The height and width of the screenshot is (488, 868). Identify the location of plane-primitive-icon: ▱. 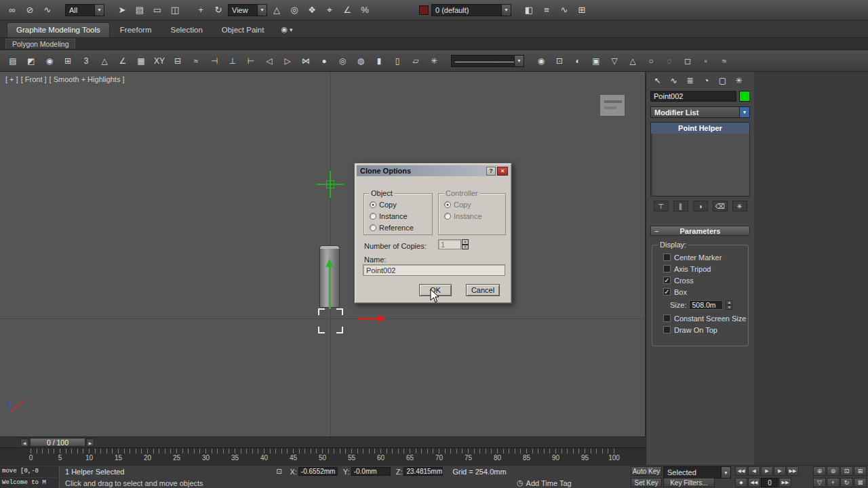
(416, 61).